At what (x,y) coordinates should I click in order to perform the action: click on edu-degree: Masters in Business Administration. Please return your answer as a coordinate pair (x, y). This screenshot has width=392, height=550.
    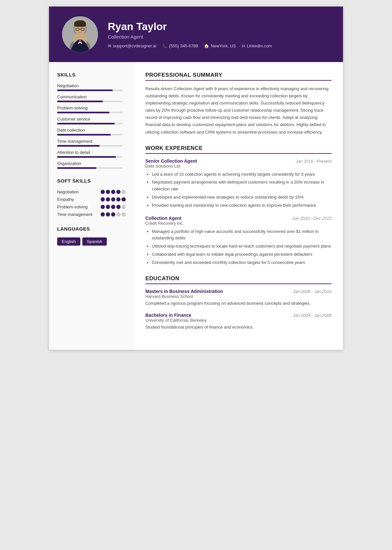
    Looking at the image, I should click on (184, 291).